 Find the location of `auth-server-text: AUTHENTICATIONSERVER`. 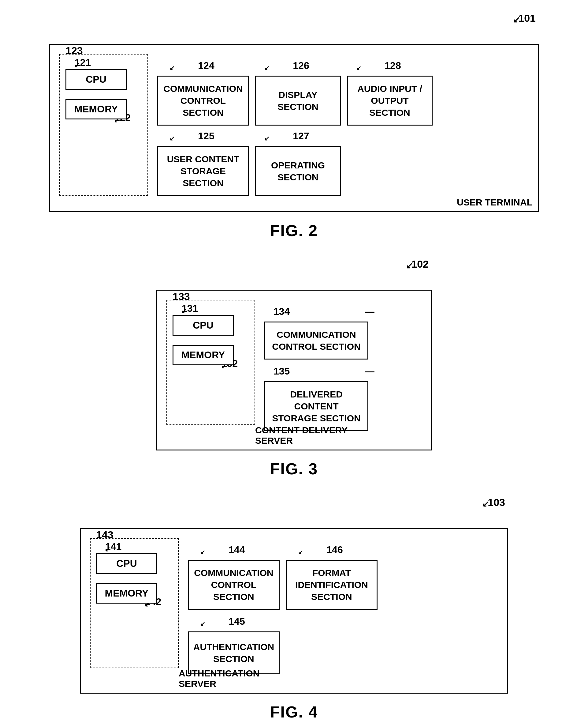

auth-server-text: AUTHENTICATIONSERVER is located at coordinates (219, 679).